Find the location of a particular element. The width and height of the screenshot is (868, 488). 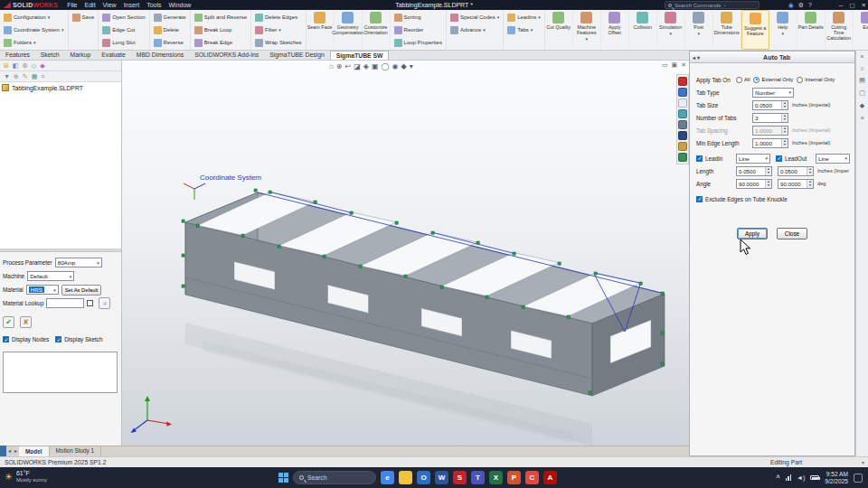

ribbon-apply-offset: Apply Offset is located at coordinates (615, 30).